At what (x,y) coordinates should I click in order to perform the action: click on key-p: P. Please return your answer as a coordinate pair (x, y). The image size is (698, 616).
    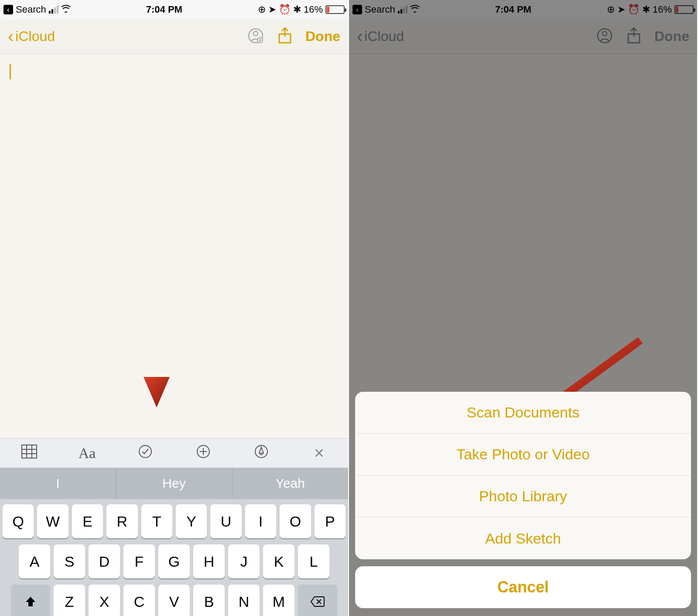
    Looking at the image, I should click on (330, 521).